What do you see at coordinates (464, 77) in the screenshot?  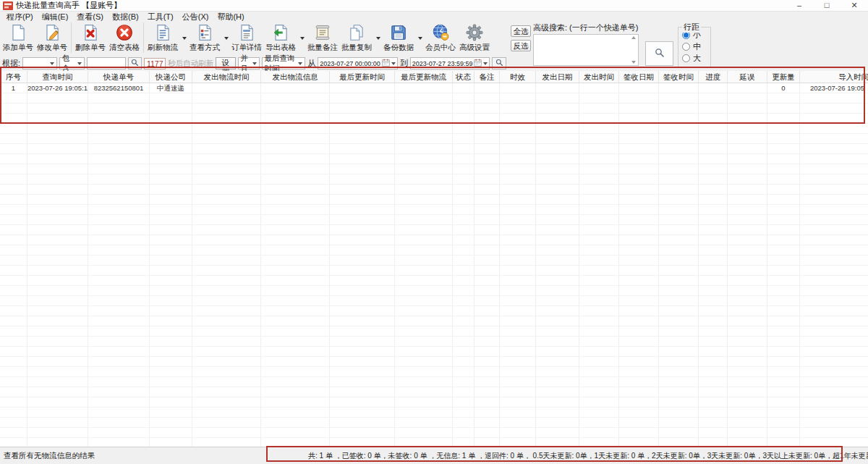 I see `column-header-status: 状态` at bounding box center [464, 77].